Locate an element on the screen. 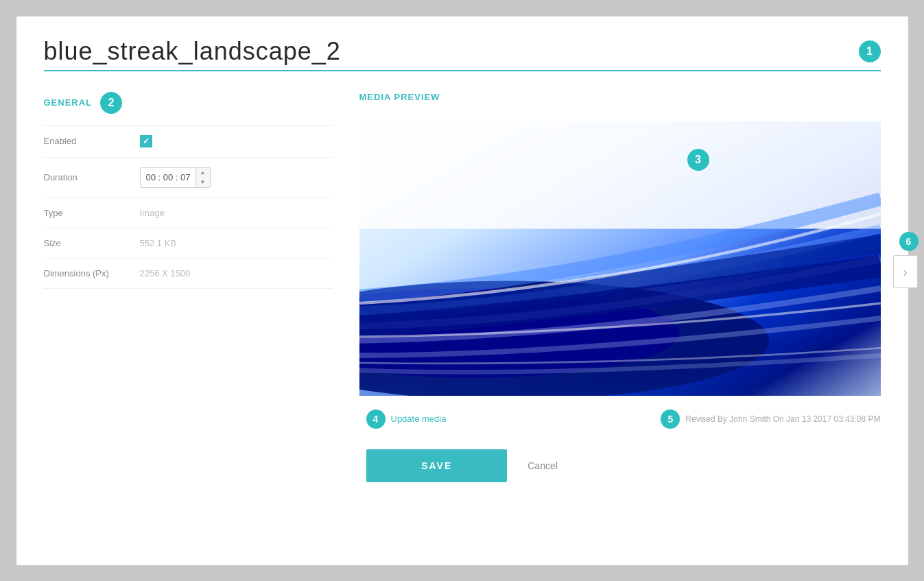 Image resolution: width=924 pixels, height=581 pixels. general-section-header: GENERAL 2 is located at coordinates (188, 103).